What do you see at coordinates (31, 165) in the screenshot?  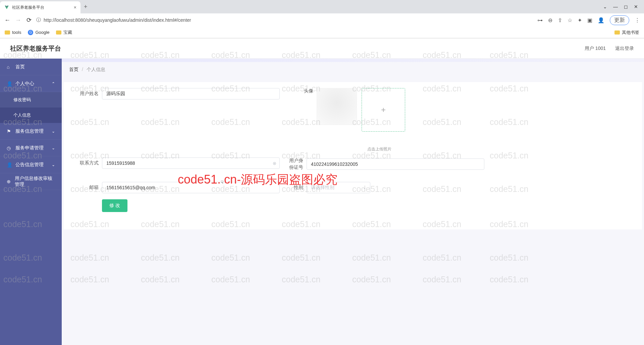 I see `sidebar-item-notice: 👤公告信息管理⌄` at bounding box center [31, 165].